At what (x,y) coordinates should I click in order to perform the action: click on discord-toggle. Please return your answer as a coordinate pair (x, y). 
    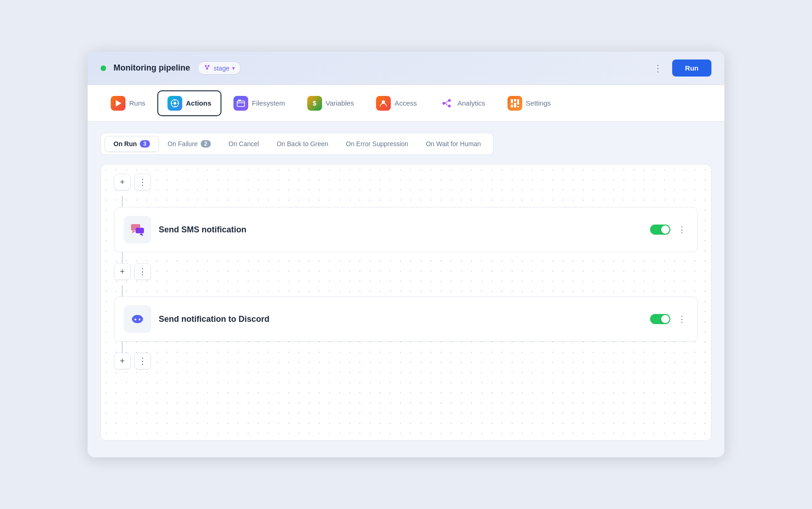
    Looking at the image, I should click on (660, 319).